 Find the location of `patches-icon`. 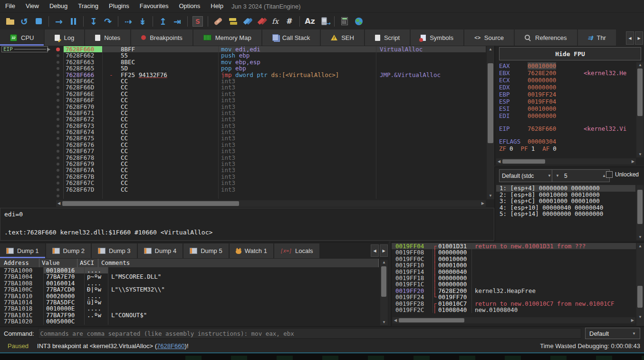

patches-icon is located at coordinates (218, 21).